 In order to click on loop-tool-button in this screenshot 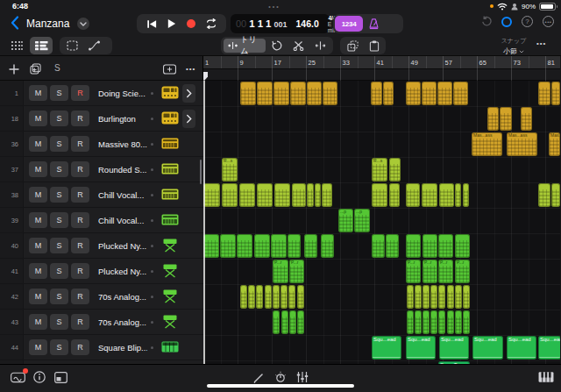, I will do `click(277, 46)`.